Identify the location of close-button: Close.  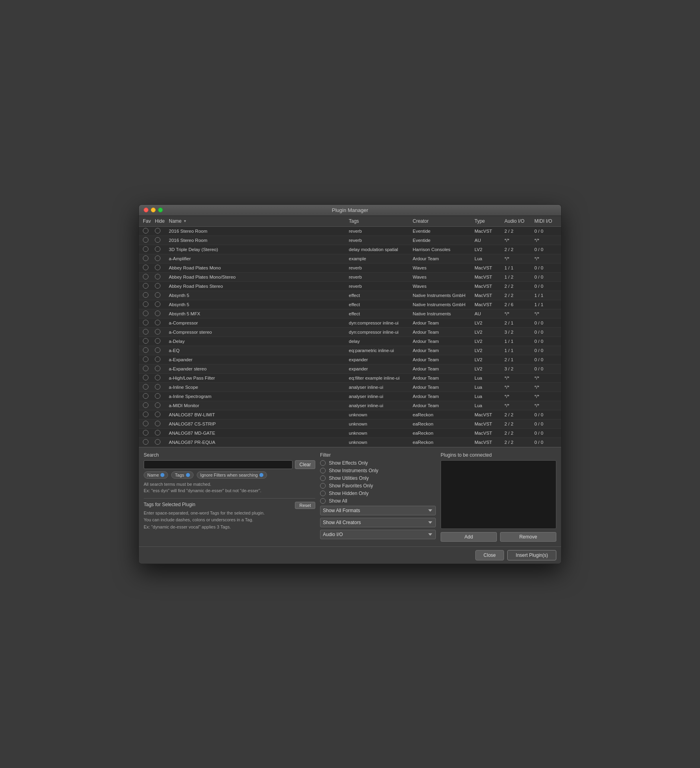
(490, 555).